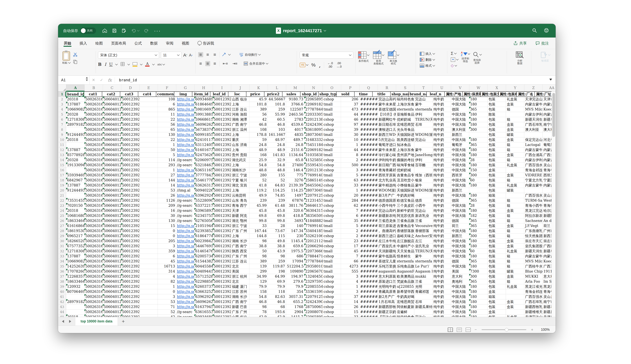 Image resolution: width=631 pixels, height=364 pixels. I want to click on header-cell: shop_type, so click(328, 94).